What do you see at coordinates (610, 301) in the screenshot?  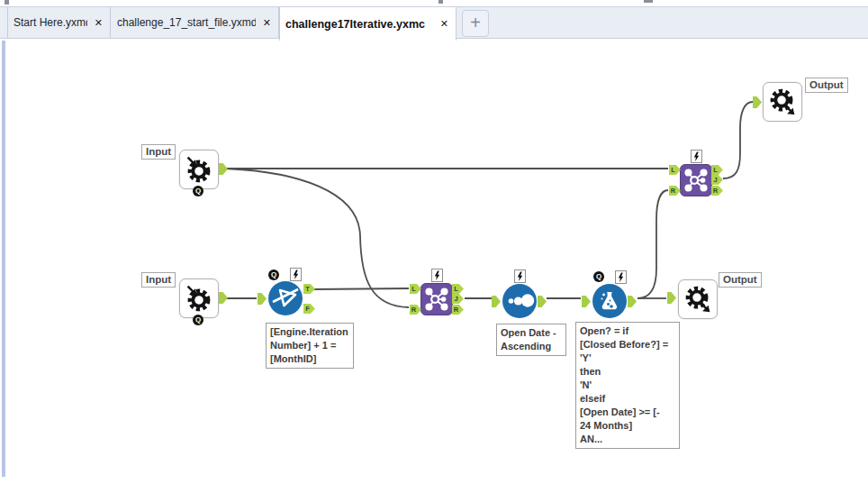 I see `formula-flask-icon` at bounding box center [610, 301].